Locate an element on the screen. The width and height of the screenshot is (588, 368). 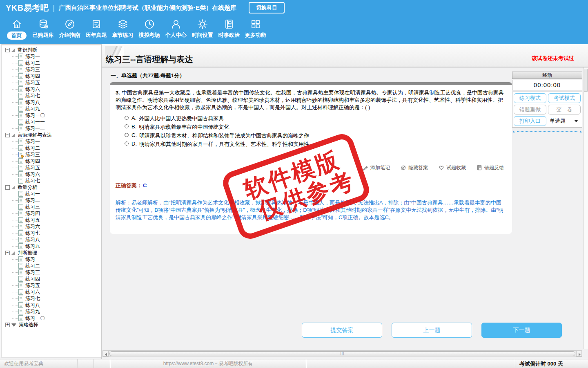
tree-item-数量分析-练习九: 练习九 is located at coordinates (52, 246).